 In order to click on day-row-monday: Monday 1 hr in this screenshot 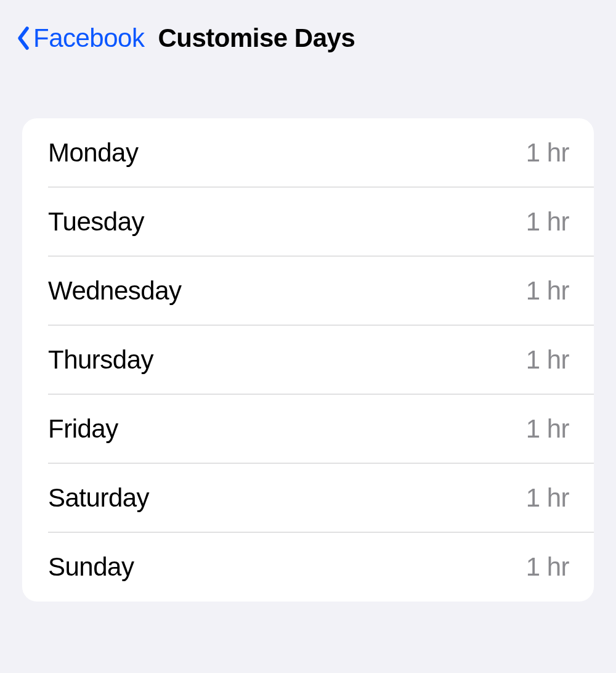, I will do `click(308, 153)`.